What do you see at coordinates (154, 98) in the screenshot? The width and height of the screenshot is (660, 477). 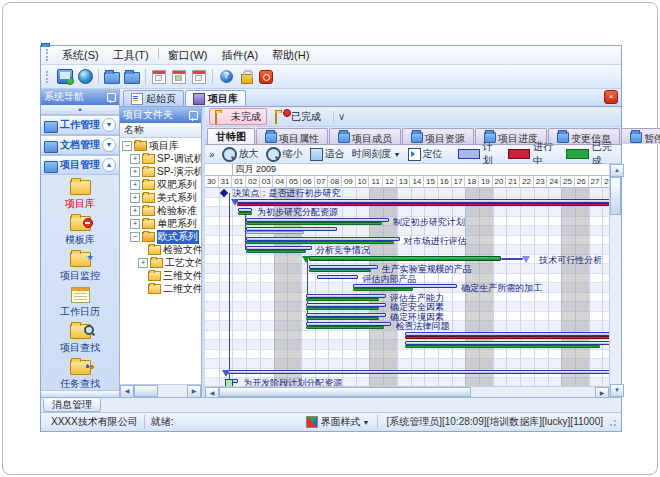 I see `tab-起始页: 起始页` at bounding box center [154, 98].